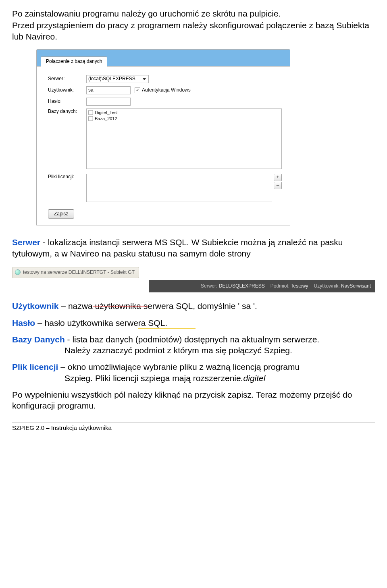 The width and height of the screenshot is (387, 588). What do you see at coordinates (194, 31) in the screenshot?
I see `intro-line-2: Przed przystąpieniem do pracy z programe…` at bounding box center [194, 31].